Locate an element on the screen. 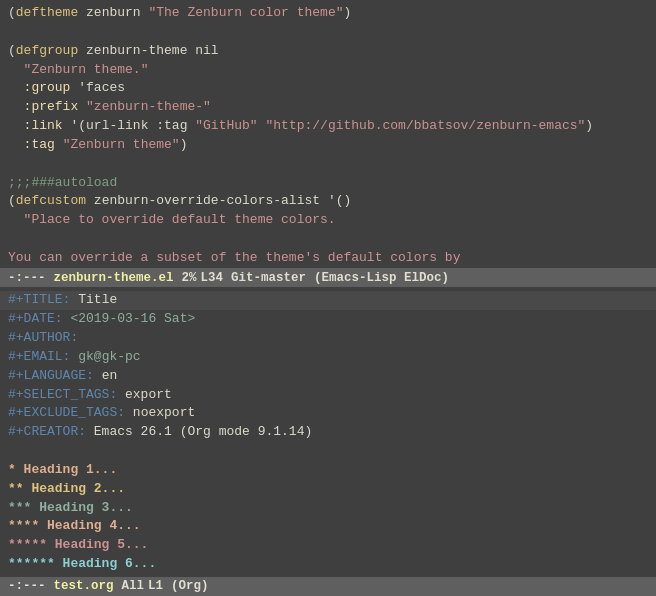  code-line: #+CREATOR: Emacs 26.1 (Org mode 9.1.14) is located at coordinates (328, 432).